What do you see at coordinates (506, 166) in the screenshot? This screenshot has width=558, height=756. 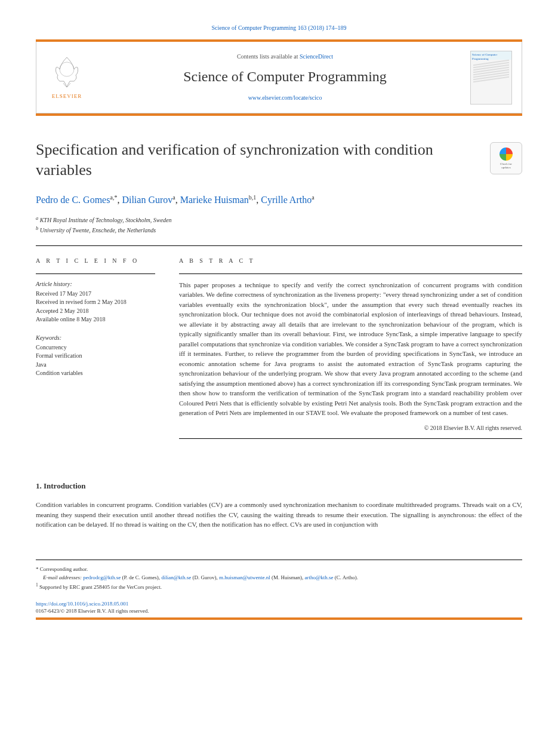 I see `crossmark-label: Check forupdates` at bounding box center [506, 166].